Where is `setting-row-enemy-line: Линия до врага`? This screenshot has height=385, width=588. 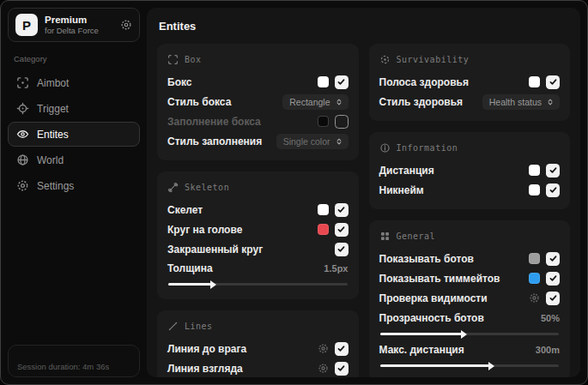
setting-row-enemy-line: Линия до врага is located at coordinates (258, 348).